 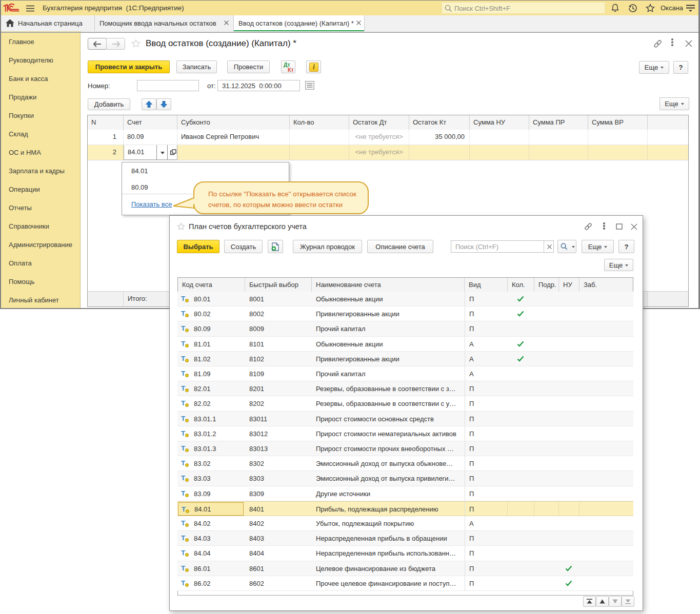 What do you see at coordinates (282, 194) in the screenshot?
I see `svg-text:По ссылке "Показать все" откры: По ссылке "Показать все" открывается спи…` at bounding box center [282, 194].